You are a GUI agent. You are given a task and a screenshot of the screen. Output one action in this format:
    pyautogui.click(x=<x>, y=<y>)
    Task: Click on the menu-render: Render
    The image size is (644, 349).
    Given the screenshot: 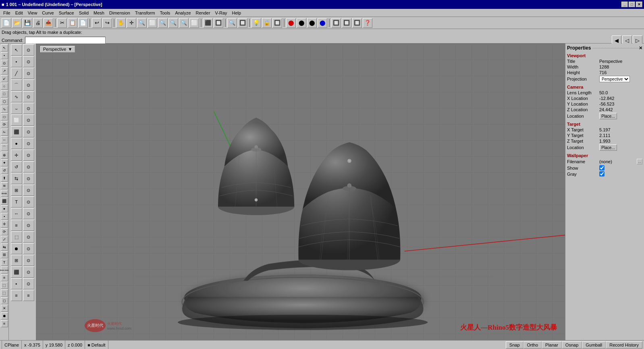 What is the action you would take?
    pyautogui.click(x=203, y=13)
    